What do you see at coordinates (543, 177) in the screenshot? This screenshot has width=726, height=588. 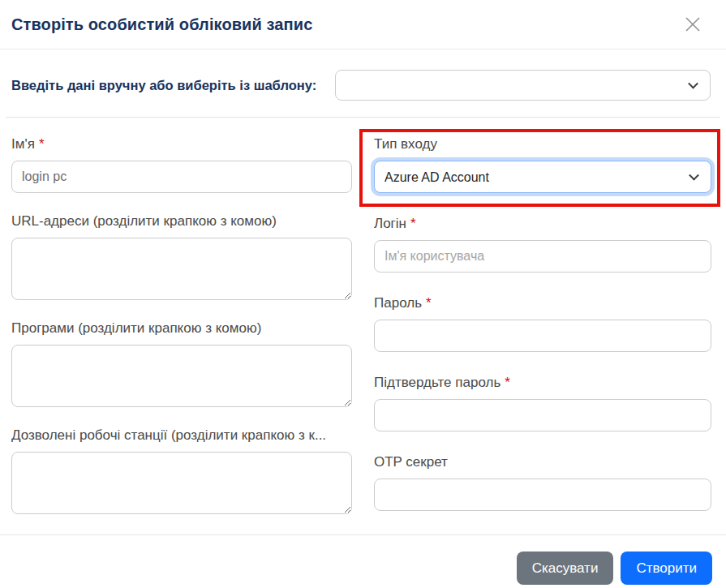 I see `login-type-select-wrap: Azure AD Account` at bounding box center [543, 177].